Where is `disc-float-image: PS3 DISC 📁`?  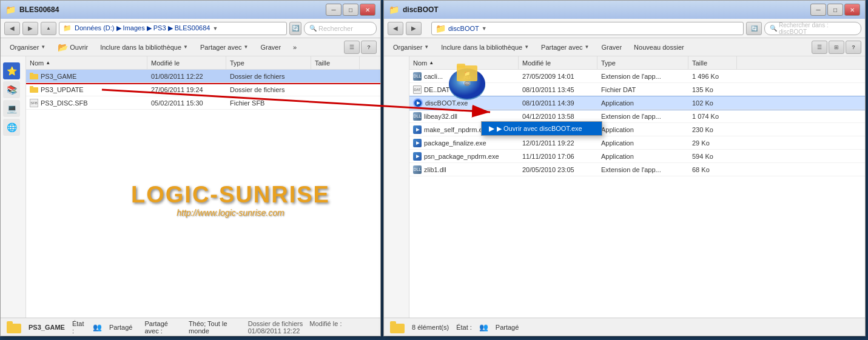
disc-float-image: PS3 DISC 📁 is located at coordinates (467, 82).